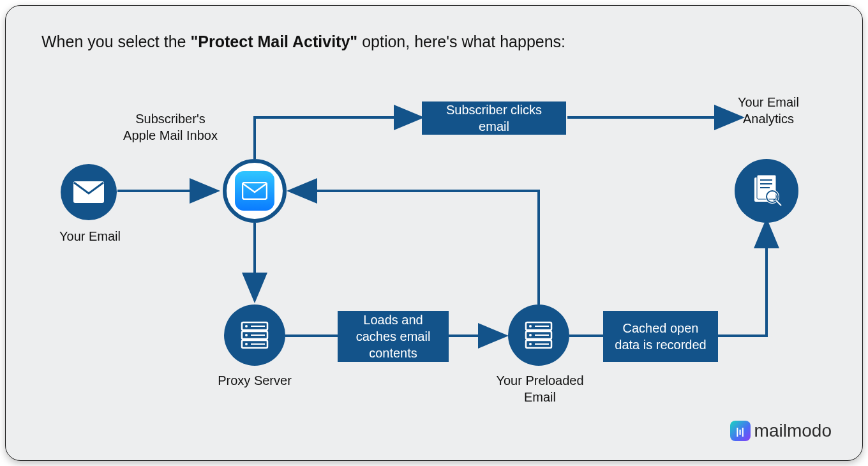  What do you see at coordinates (540, 389) in the screenshot?
I see `label-preloaded-email: Your Preloaded Email` at bounding box center [540, 389].